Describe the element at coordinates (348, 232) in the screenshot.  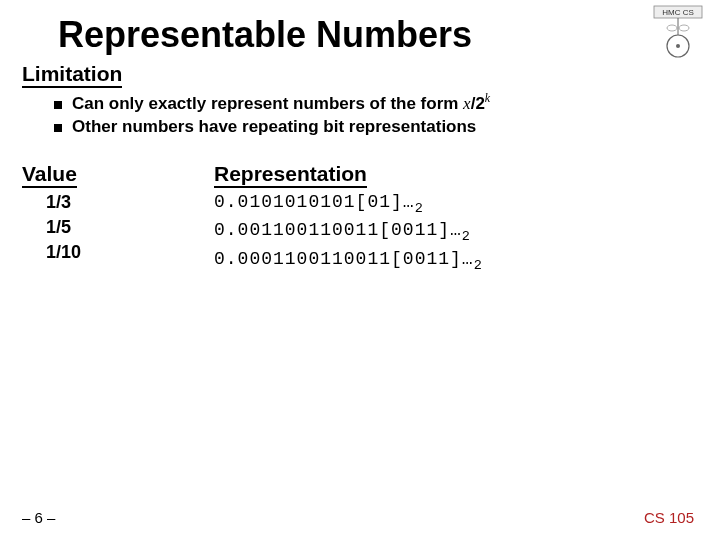
I see `representation-column: 0.0101010101[01]…2 0.001100110011[0011]……` at that location.